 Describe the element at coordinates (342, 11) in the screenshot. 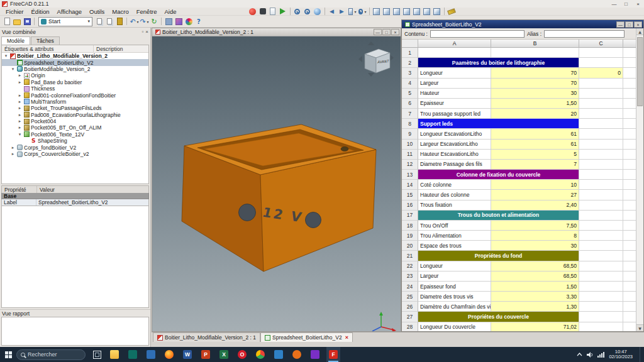

I see `nav-forward-button` at that location.